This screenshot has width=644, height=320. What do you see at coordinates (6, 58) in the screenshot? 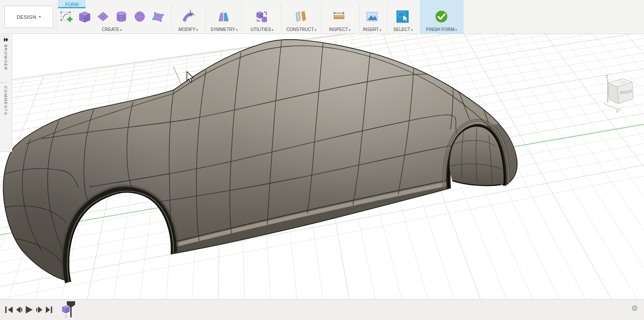
I see `browser-rail: BROWSER` at bounding box center [6, 58].